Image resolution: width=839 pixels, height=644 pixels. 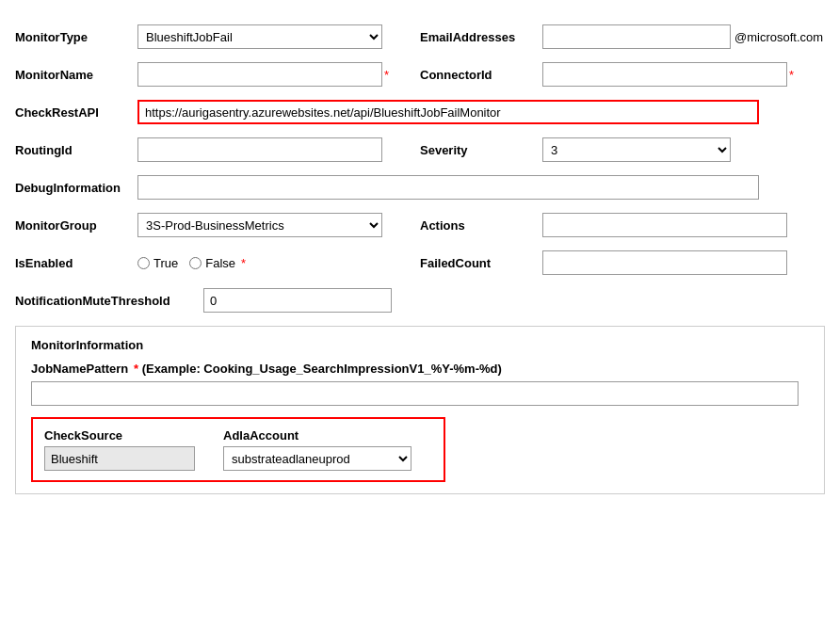 I want to click on job-name-pattern-label-row: JobNamePattern * (Example: Cooking_Usage…, so click(x=420, y=369).